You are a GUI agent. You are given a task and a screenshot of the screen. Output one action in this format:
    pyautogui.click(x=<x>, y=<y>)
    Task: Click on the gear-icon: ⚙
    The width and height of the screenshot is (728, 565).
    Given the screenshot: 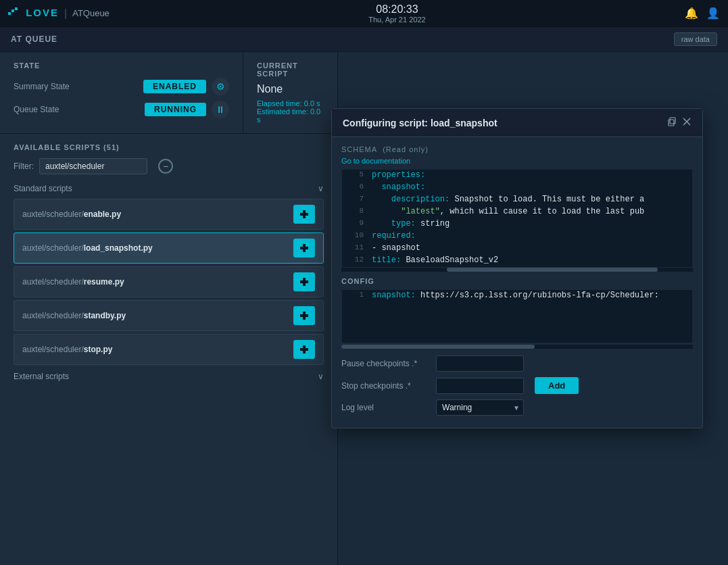 What is the action you would take?
    pyautogui.click(x=220, y=87)
    